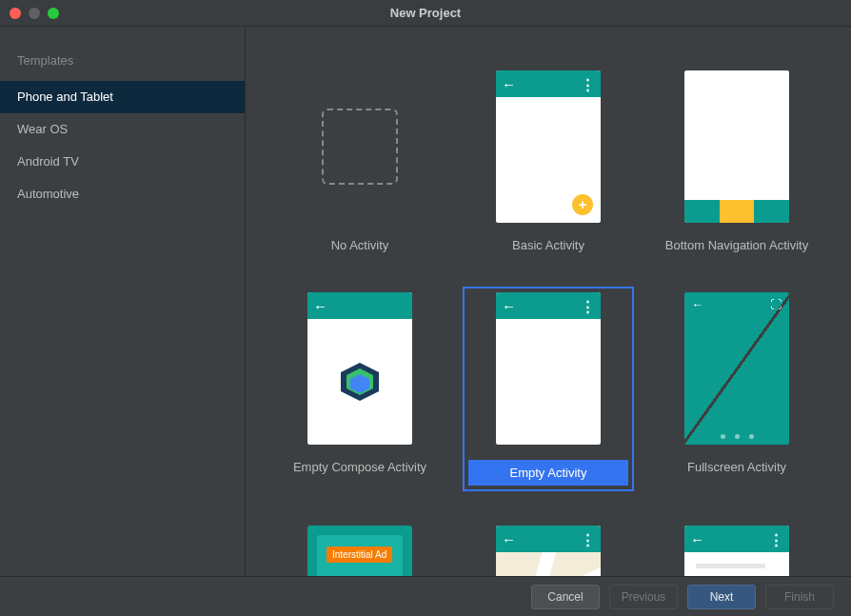 The image size is (851, 616). What do you see at coordinates (548, 160) in the screenshot?
I see `thumbnail-body: +` at bounding box center [548, 160].